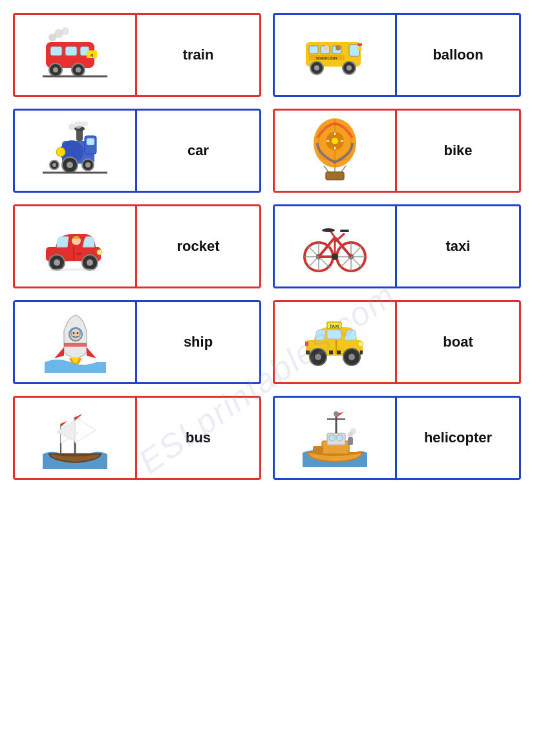  Describe the element at coordinates (76, 438) in the screenshot. I see `bus-image` at that location.